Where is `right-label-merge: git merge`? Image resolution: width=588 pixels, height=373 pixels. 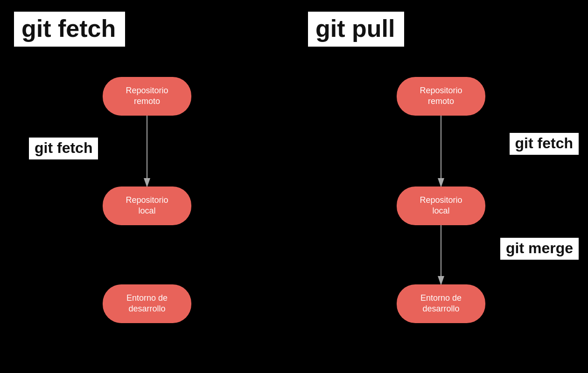
right-label-merge: git merge is located at coordinates (539, 249).